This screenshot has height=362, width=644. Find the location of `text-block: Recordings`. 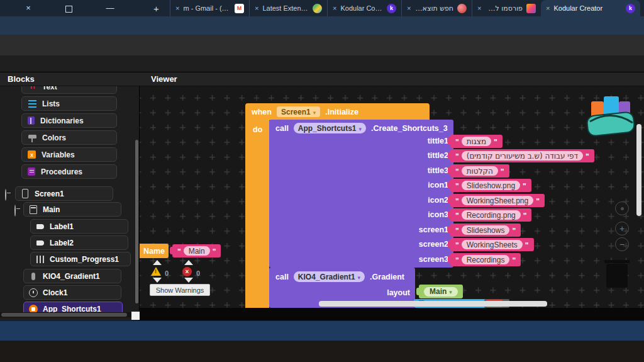

text-block: Recordings is located at coordinates (486, 259).